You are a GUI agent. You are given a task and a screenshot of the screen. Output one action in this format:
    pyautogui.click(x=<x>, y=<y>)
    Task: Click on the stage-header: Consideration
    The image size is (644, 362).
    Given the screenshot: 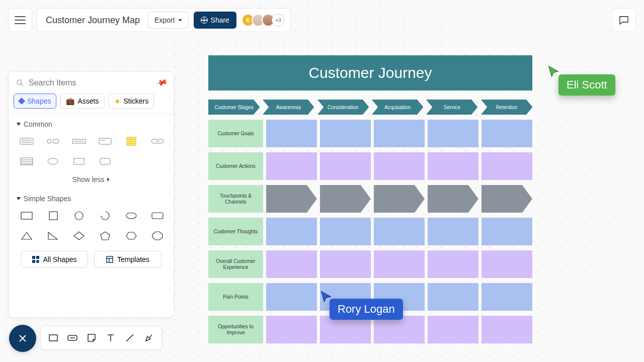 What is the action you would take?
    pyautogui.click(x=343, y=107)
    